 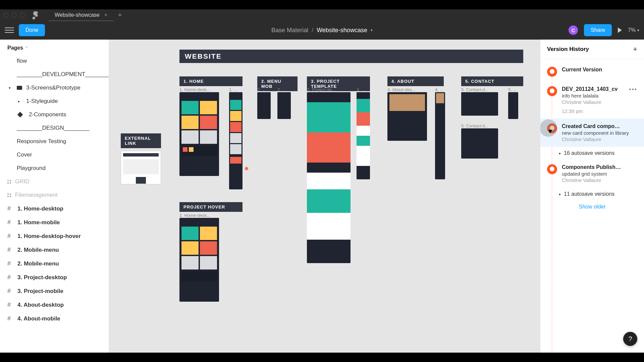 I want to click on help-button: ?, so click(x=630, y=339).